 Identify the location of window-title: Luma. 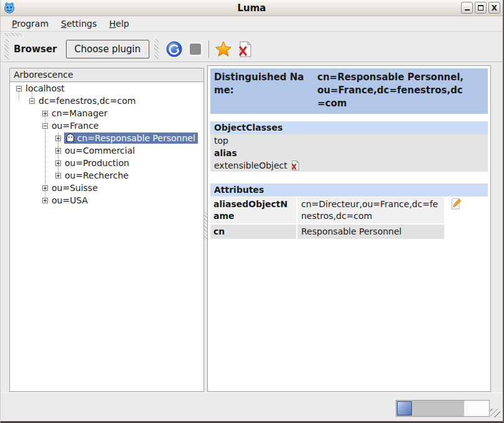
(251, 8).